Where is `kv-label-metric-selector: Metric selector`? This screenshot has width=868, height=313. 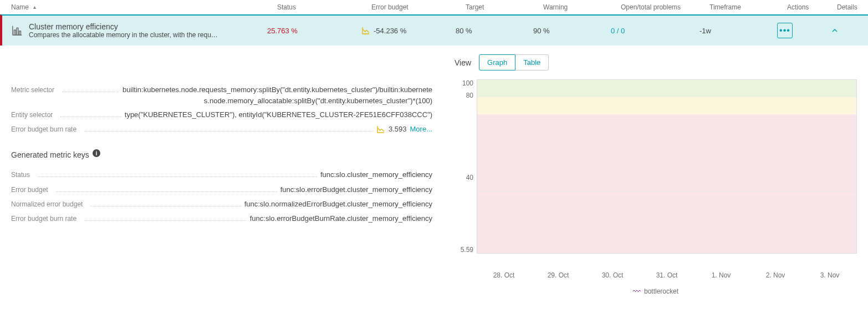 kv-label-metric-selector: Metric selector is located at coordinates (33, 90).